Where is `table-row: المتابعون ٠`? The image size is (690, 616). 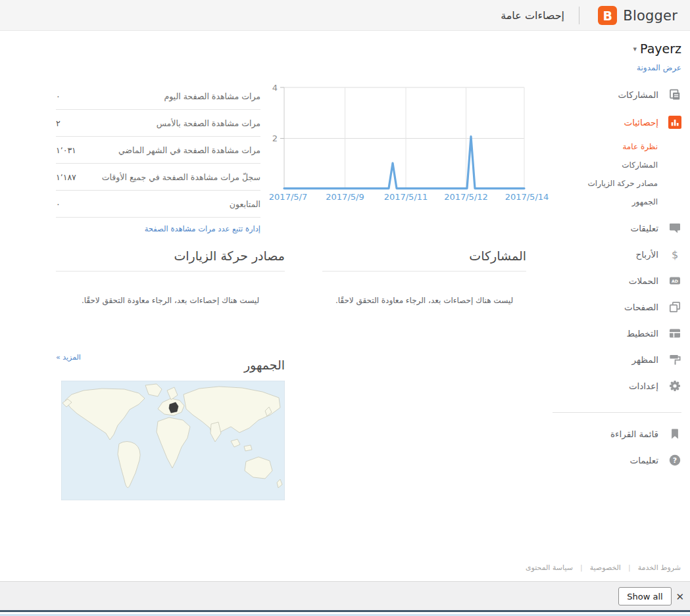
table-row: المتابعون ٠ is located at coordinates (158, 204).